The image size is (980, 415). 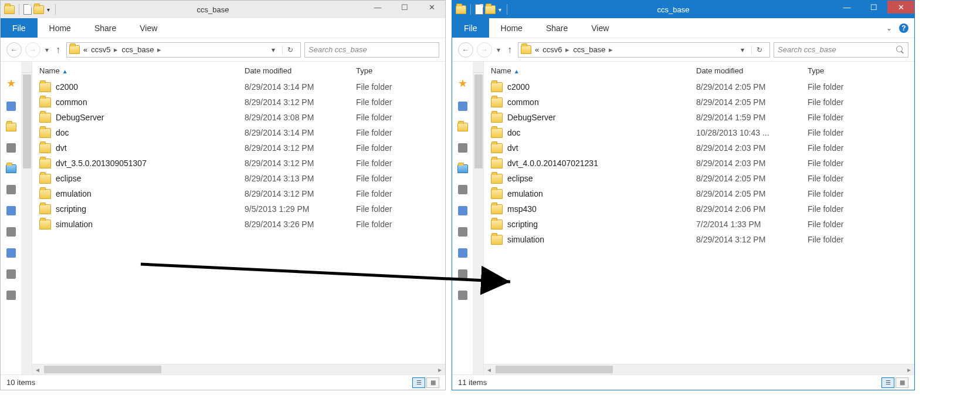 What do you see at coordinates (239, 224) in the screenshot?
I see `file-row: simulation8/29/2014 3:26 PMFile folder` at bounding box center [239, 224].